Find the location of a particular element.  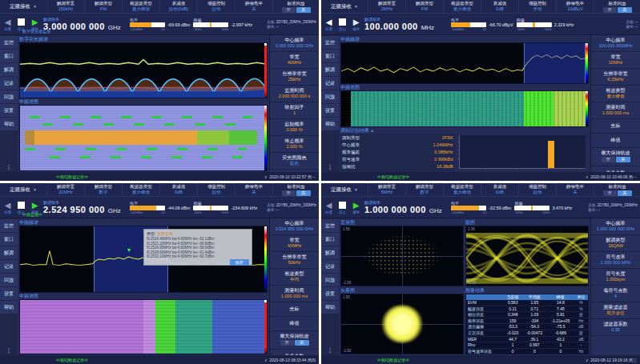

eye-diagram-display: 1.36 -1.36 is located at coordinates (527, 256).